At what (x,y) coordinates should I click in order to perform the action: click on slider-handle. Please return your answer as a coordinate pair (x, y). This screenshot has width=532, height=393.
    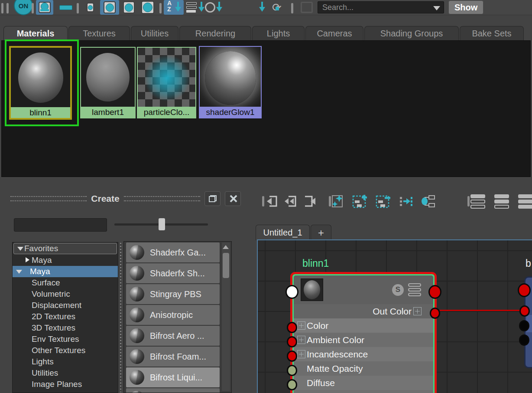
    Looking at the image, I should click on (162, 224).